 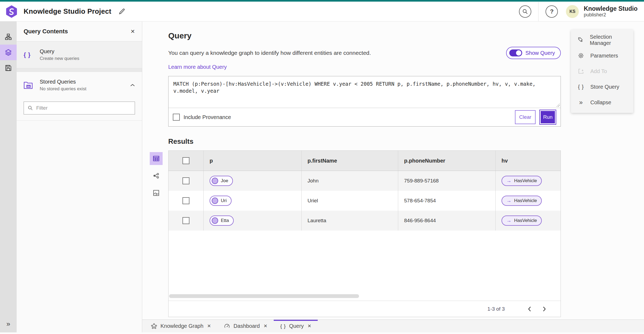 What do you see at coordinates (8, 52) in the screenshot?
I see `rail-item-layers` at bounding box center [8, 52].